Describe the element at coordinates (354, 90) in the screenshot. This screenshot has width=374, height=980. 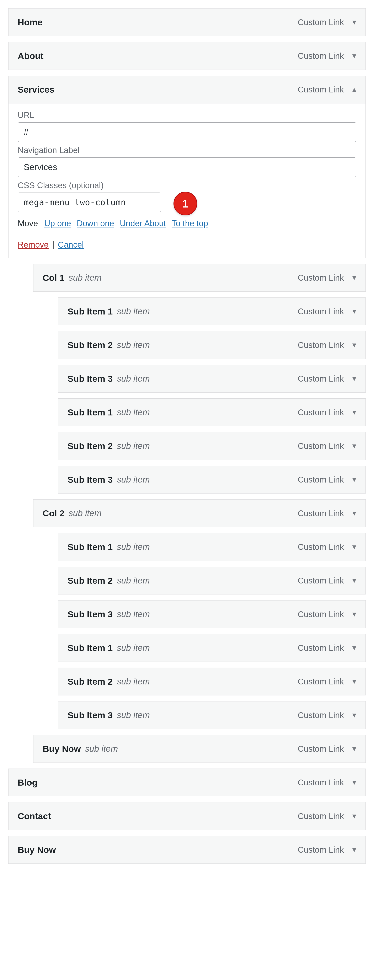
I see `chevron-up-icon: ▲` at that location.